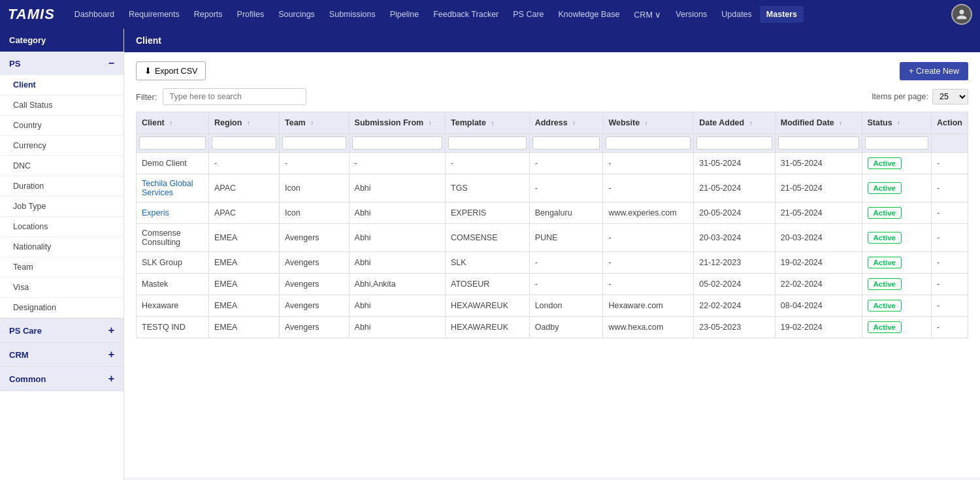  I want to click on sort-icon-address: ↑, so click(574, 123).